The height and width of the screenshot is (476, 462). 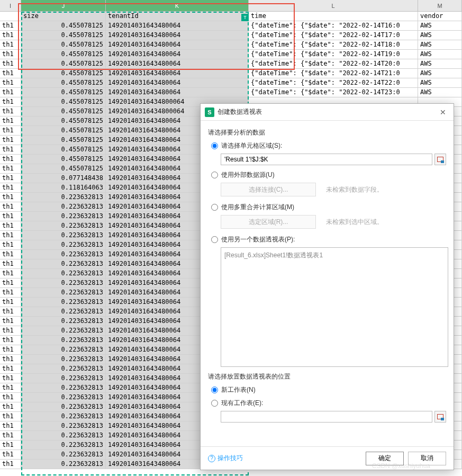 I want to click on existing-sheet-input, so click(x=327, y=417).